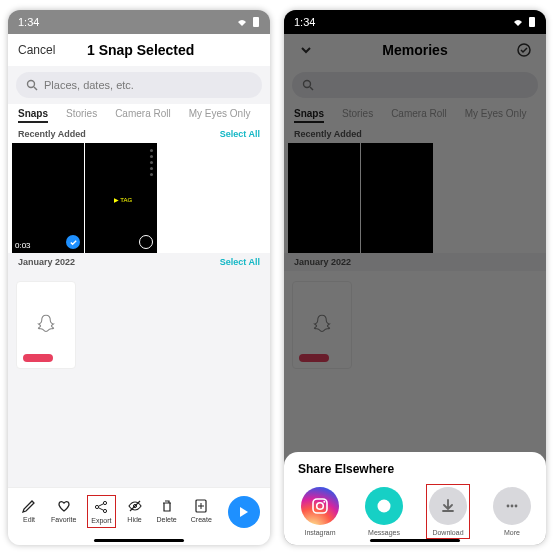 The width and height of the screenshot is (560, 560). Describe the element at coordinates (139, 50) in the screenshot. I see `selection-header: Cancel 1 Snap Selected` at that location.